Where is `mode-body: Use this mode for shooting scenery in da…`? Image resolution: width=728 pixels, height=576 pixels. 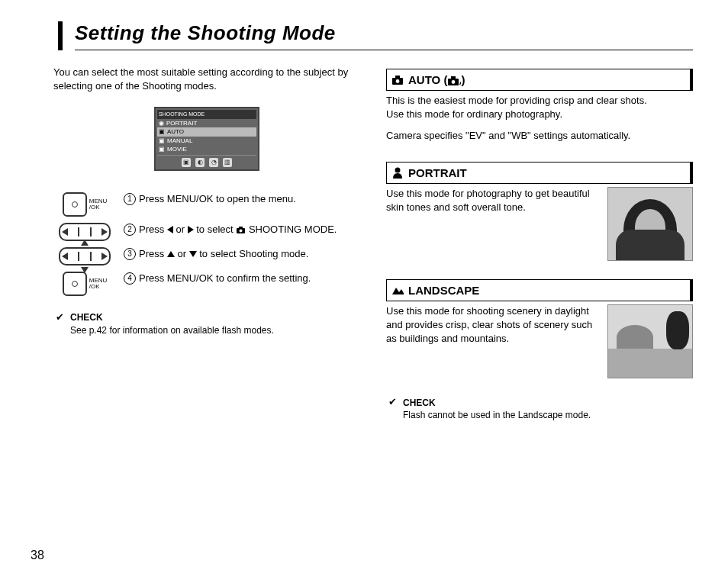 mode-body: Use this mode for shooting scenery in da… is located at coordinates (492, 325).